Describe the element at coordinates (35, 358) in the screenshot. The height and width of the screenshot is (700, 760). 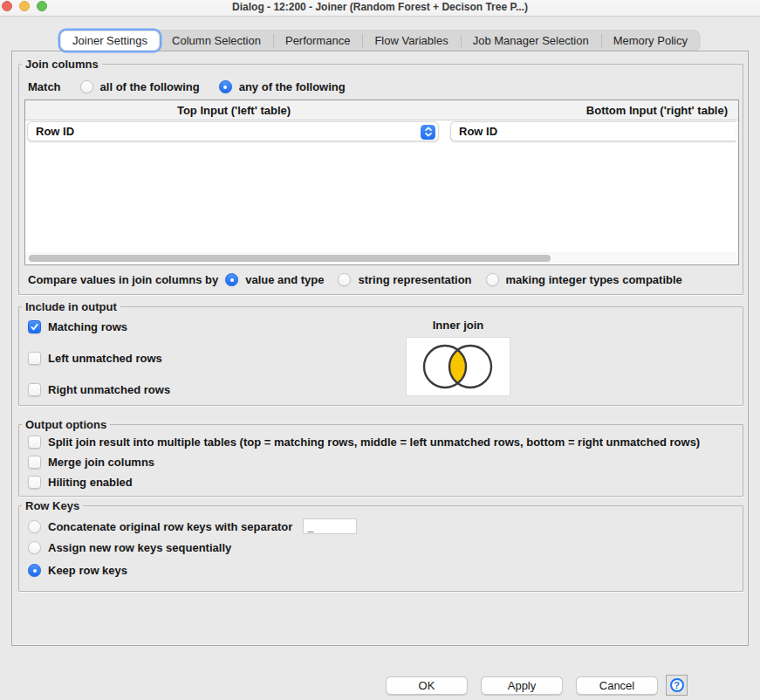
I see `checkbox-left-unmatched-rows` at that location.